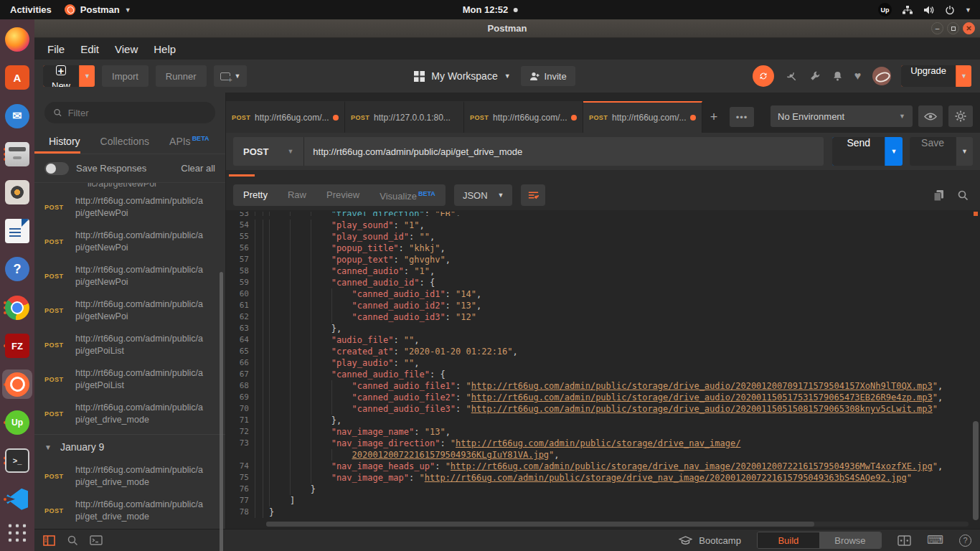 This screenshot has width=980, height=551. I want to click on upgrade-dropdown: ▼, so click(963, 76).